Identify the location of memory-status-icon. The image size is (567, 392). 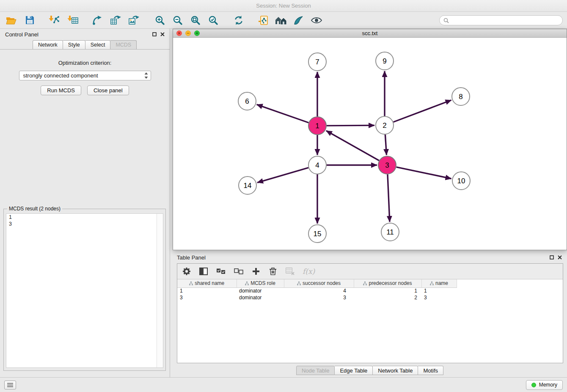
(534, 385).